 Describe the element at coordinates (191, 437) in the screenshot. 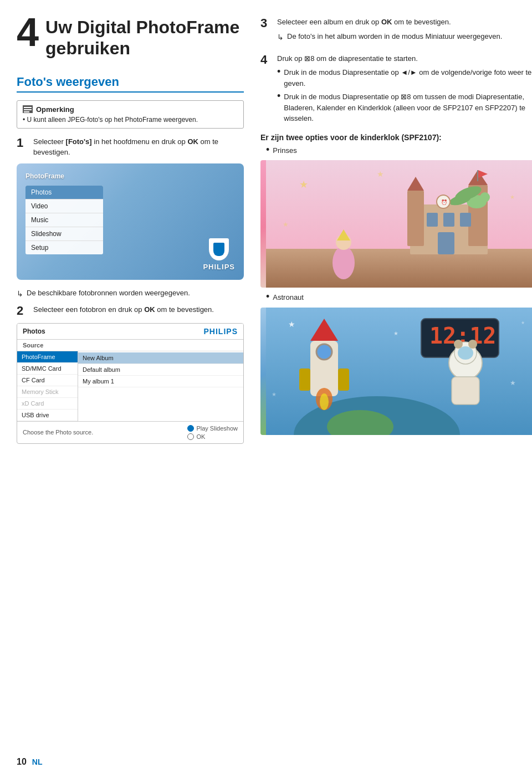

I see `radio-circle-ok` at that location.